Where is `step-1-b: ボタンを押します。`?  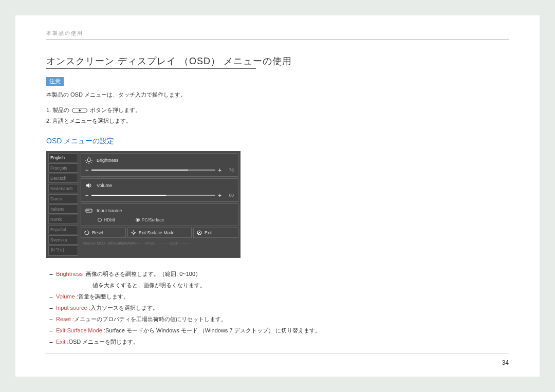
step-1-b: ボタンを押します。 is located at coordinates (115, 110).